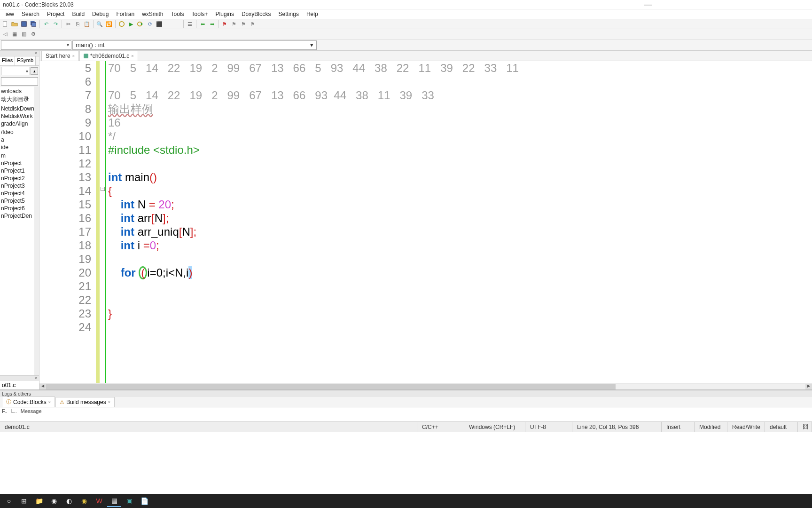 This screenshot has height=508, width=812. Describe the element at coordinates (20, 109) in the screenshot. I see `tree-item: NetdiskDown` at that location.